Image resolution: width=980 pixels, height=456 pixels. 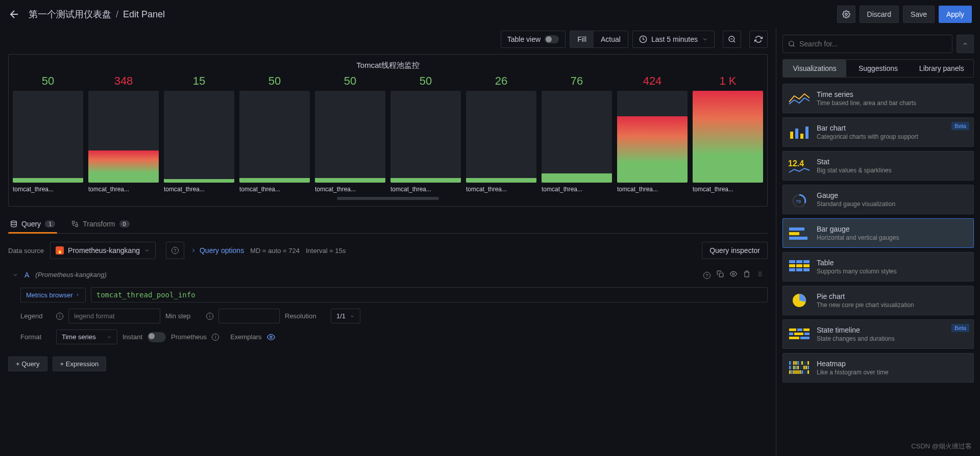 I want to click on viz-item-bar-chart: Bar chart Categorical charts with group …, so click(x=878, y=132).